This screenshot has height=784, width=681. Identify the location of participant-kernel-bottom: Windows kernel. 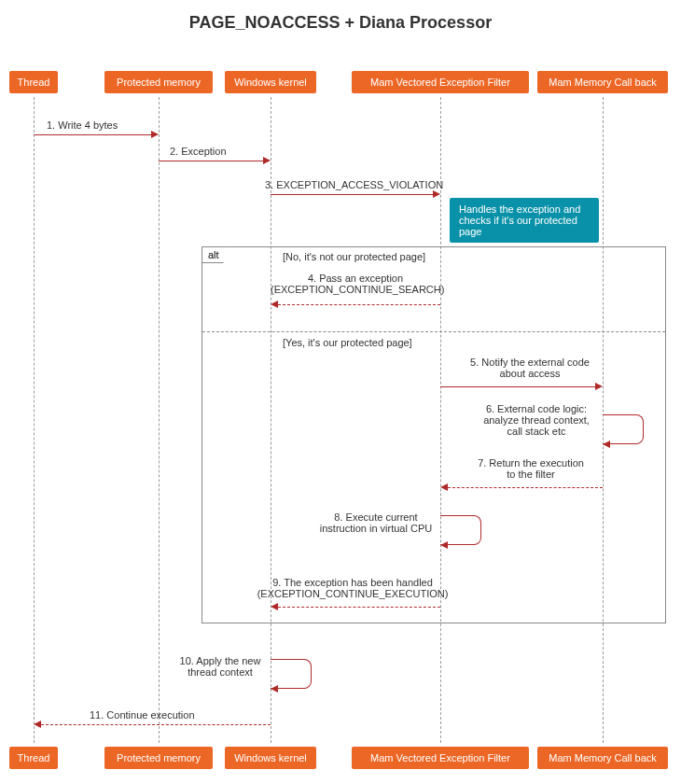
(271, 758).